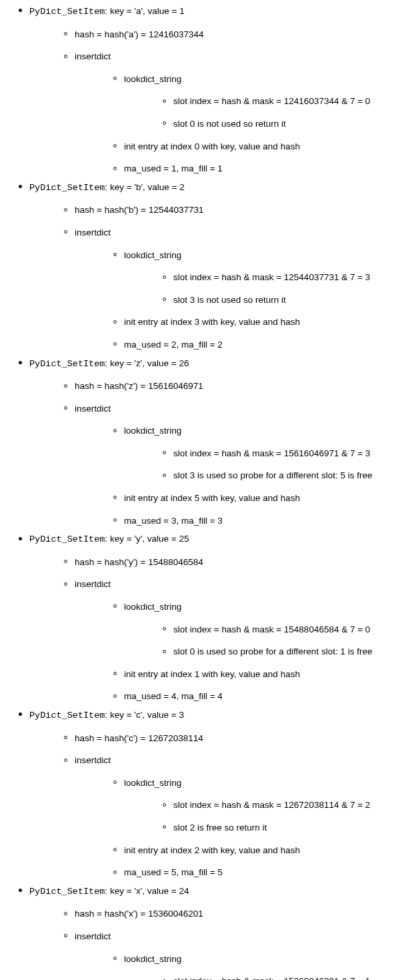 The image size is (400, 980). What do you see at coordinates (109, 539) in the screenshot?
I see `setitem-line: PyDict_SetItem: key = 'y', value = 25` at bounding box center [109, 539].